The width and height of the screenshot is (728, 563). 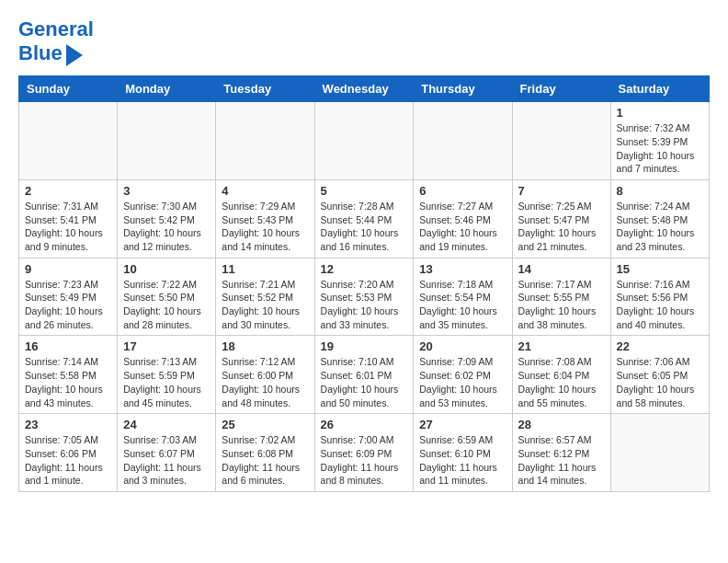 I want to click on day-number: 16, so click(x=68, y=346).